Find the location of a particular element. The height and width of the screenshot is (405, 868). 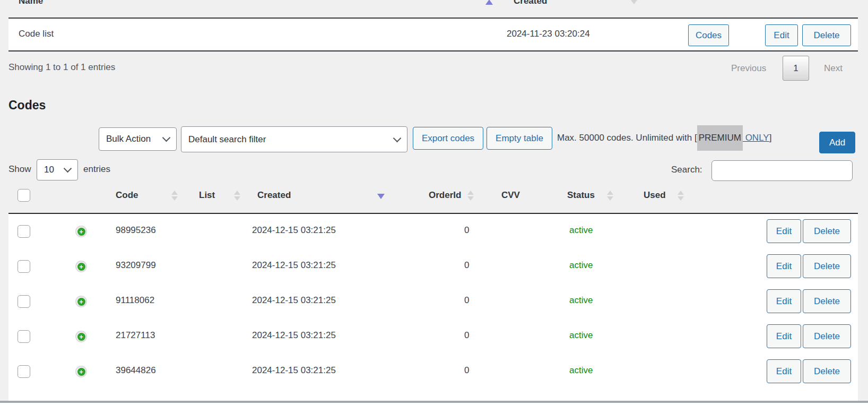

edit-list-button: Edit is located at coordinates (782, 35).